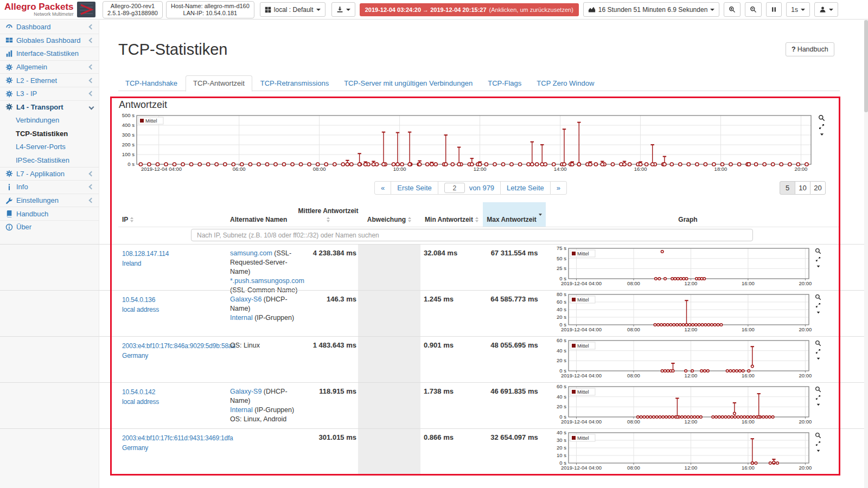  What do you see at coordinates (390, 452) in the screenshot?
I see `cell-abweichung` at bounding box center [390, 452].